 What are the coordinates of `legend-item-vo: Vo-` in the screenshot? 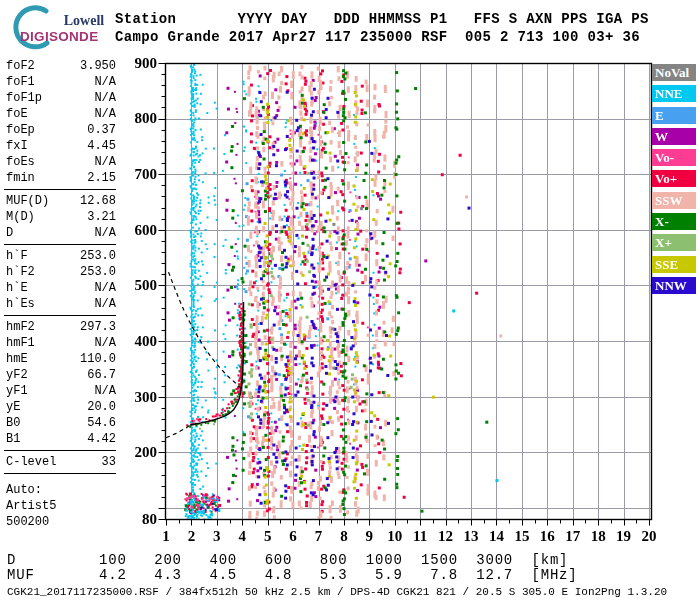 It's located at (674, 158).